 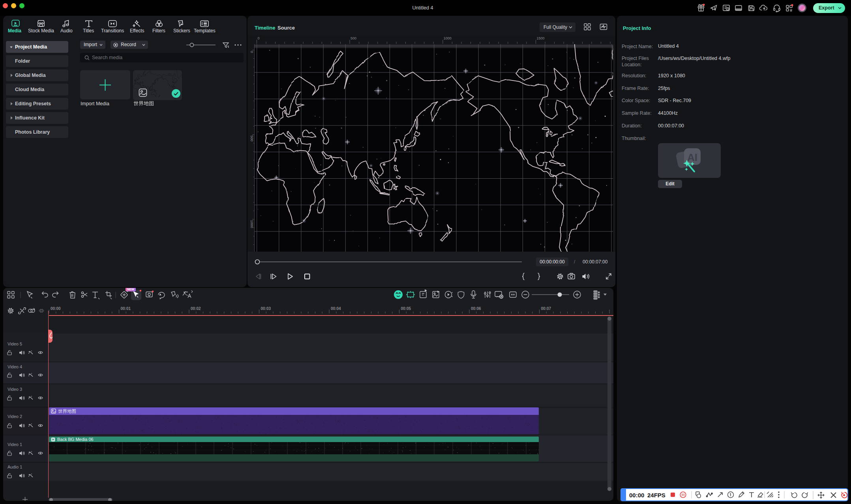 I want to click on svg-text: 00:00, so click(x=56, y=308).